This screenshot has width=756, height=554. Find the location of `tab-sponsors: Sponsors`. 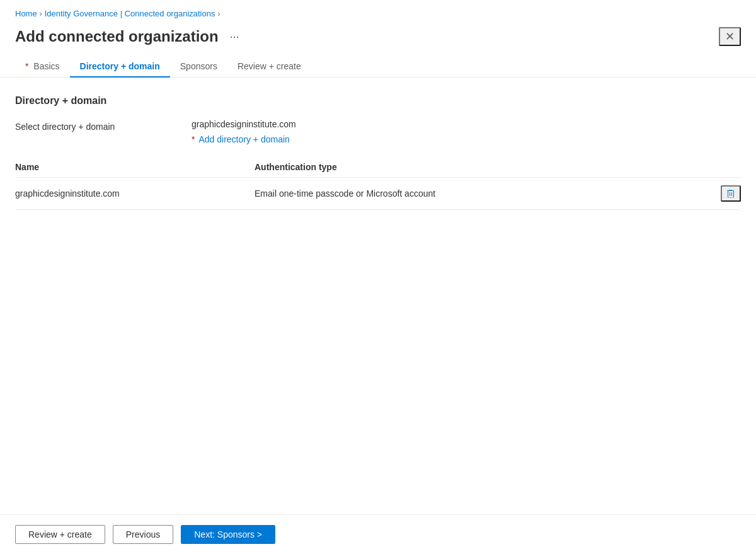

tab-sponsors: Sponsors is located at coordinates (199, 67).